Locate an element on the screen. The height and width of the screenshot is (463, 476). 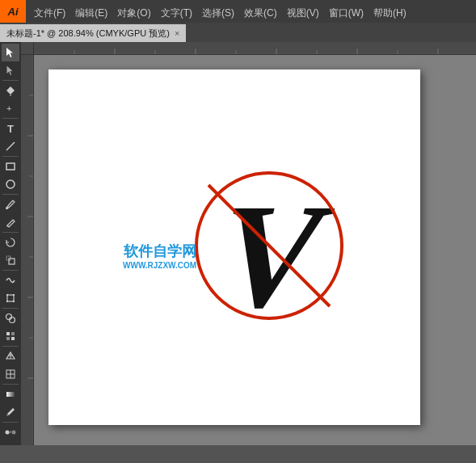
ruler-corner is located at coordinates (27, 48).